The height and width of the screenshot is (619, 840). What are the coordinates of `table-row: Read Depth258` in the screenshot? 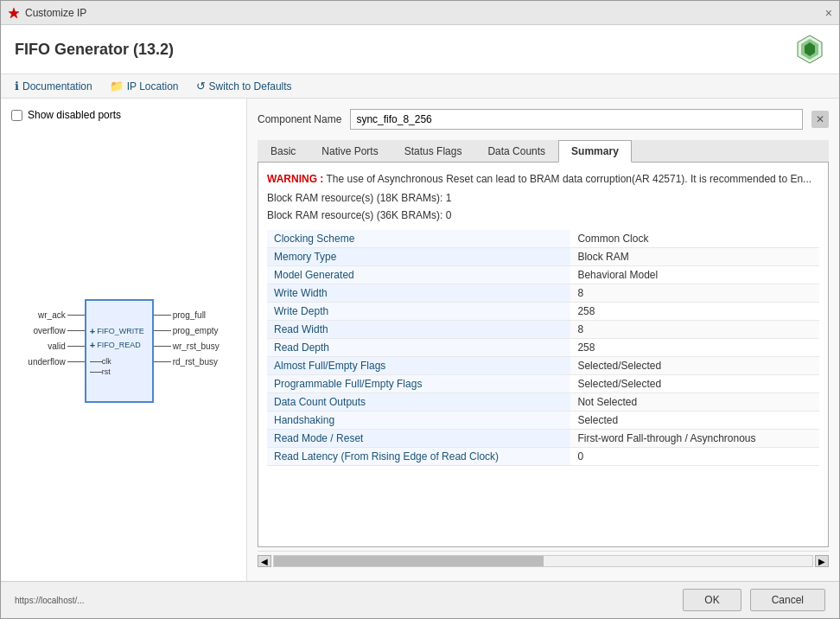 It's located at (543, 348).